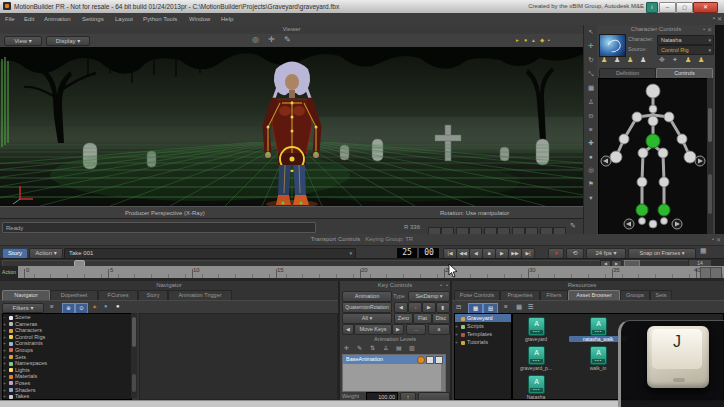 The height and width of the screenshot is (407, 724). What do you see at coordinates (118, 306) in the screenshot?
I see `filter-white-icon: ●` at bounding box center [118, 306].